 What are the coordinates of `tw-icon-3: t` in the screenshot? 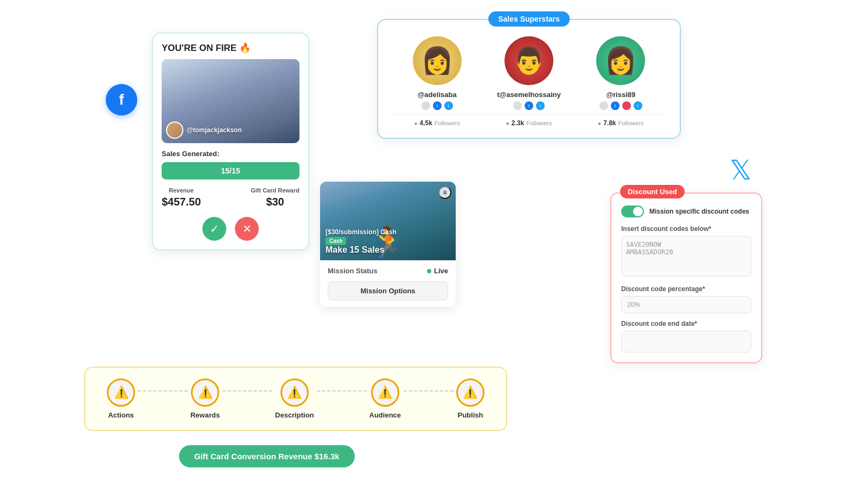 It's located at (638, 106).